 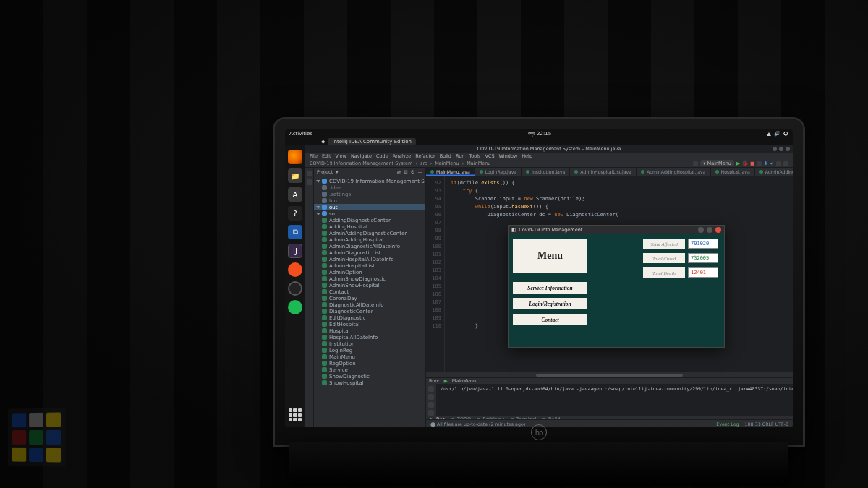 What do you see at coordinates (786, 163) in the screenshot?
I see `ide-settings-icon` at bounding box center [786, 163].